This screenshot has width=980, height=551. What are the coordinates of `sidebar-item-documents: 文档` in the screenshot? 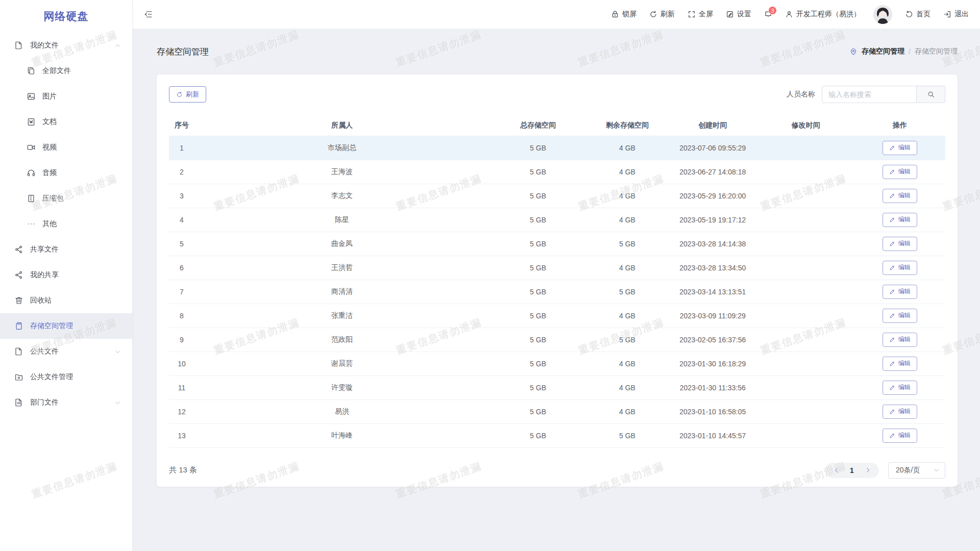 It's located at (66, 122).